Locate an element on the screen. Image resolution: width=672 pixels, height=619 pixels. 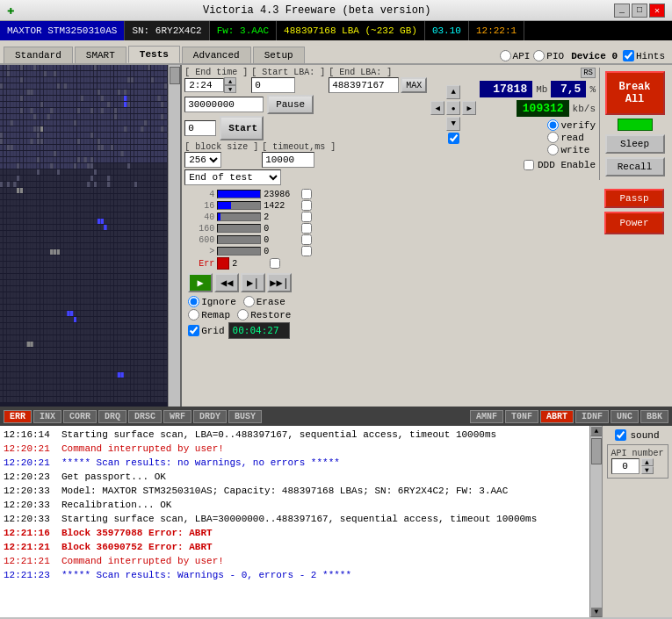
play-button: ▶ is located at coordinates (200, 283).